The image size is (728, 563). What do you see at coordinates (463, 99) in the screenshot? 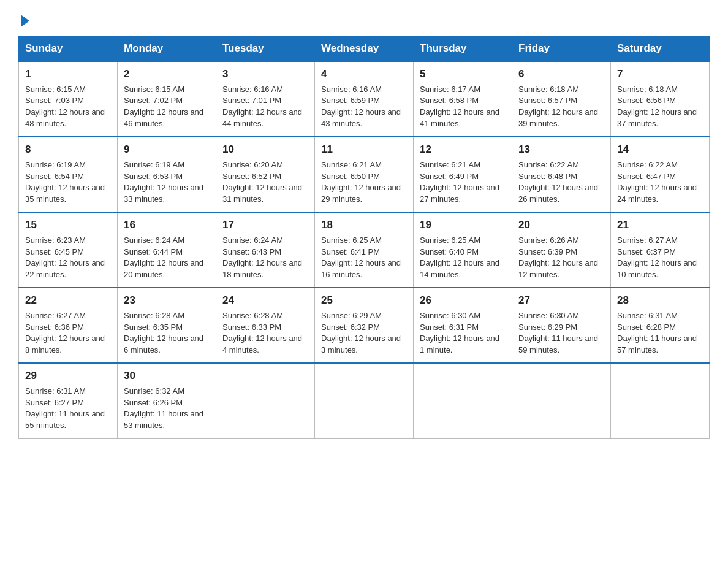
I see `calendar-day-cell: 5 Sunrise: 6:17 AM Sunset: 6:58 PM Dayli…` at bounding box center [463, 99].